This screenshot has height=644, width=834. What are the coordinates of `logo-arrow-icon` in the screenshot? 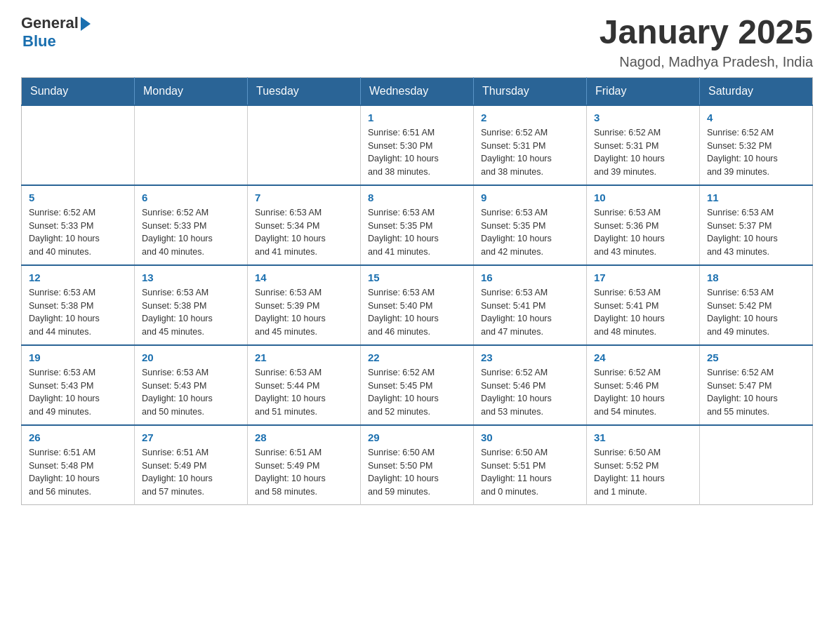 It's located at (86, 24).